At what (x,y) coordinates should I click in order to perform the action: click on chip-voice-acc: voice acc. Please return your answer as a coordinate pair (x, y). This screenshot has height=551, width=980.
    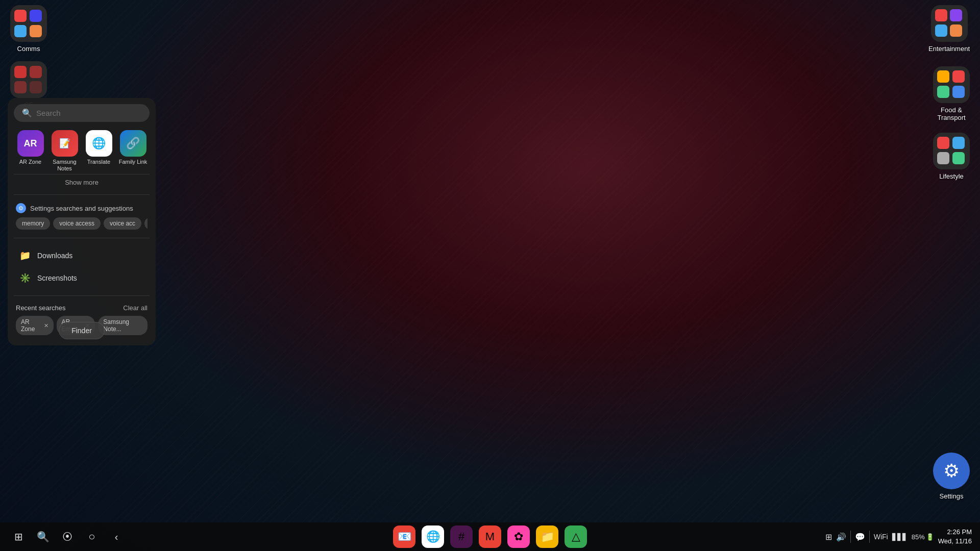
    Looking at the image, I should click on (122, 223).